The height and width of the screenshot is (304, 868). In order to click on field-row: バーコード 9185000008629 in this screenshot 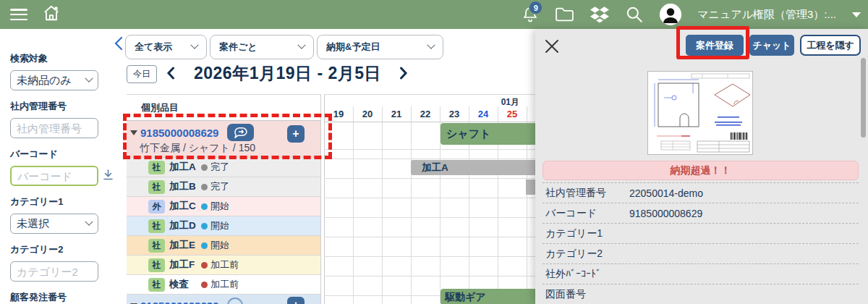, I will do `click(700, 214)`.